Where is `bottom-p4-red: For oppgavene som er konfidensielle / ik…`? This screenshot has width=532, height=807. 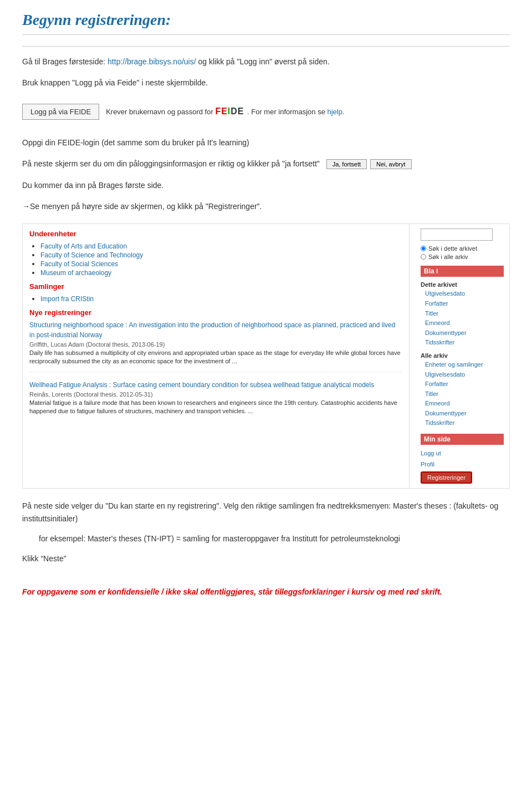
bottom-p4-red: For oppgavene som er konfidensielle / ik… is located at coordinates (266, 592).